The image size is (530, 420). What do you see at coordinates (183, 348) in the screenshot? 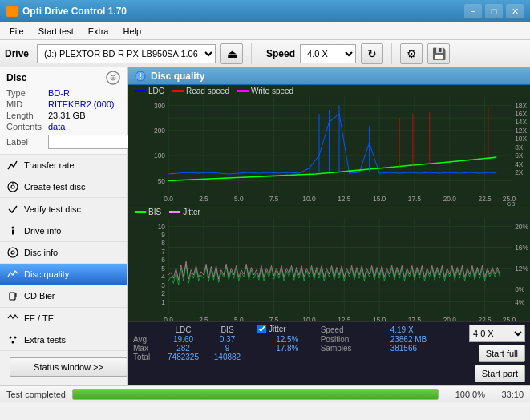
I see `max-ldc: 282` at bounding box center [183, 348].